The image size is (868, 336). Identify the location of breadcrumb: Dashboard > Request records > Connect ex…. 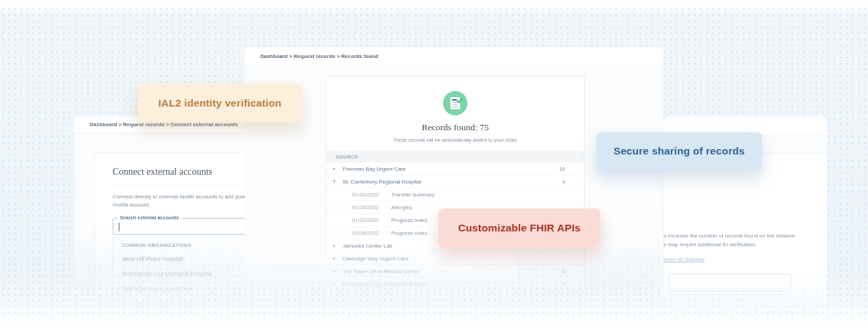
(164, 124).